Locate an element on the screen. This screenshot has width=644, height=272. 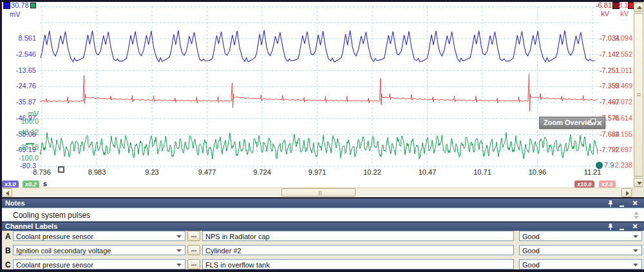
zoom-overview-window: Zoom Overview ✕ is located at coordinates (572, 122).